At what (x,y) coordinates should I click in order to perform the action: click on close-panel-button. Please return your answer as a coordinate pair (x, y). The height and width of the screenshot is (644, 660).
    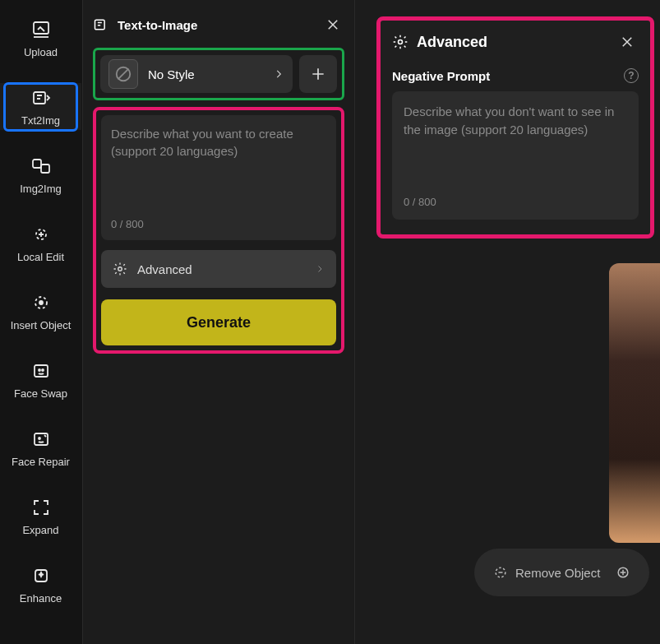
    Looking at the image, I should click on (333, 25).